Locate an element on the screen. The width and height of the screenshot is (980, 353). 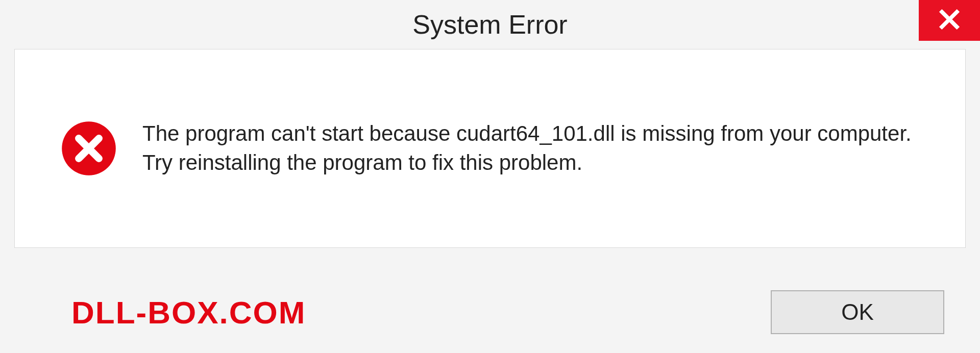
close-icon is located at coordinates (949, 20).